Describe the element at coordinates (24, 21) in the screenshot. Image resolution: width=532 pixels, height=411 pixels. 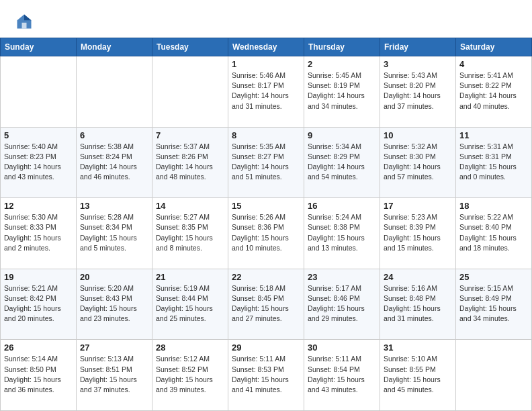
I see `logo-icon` at that location.